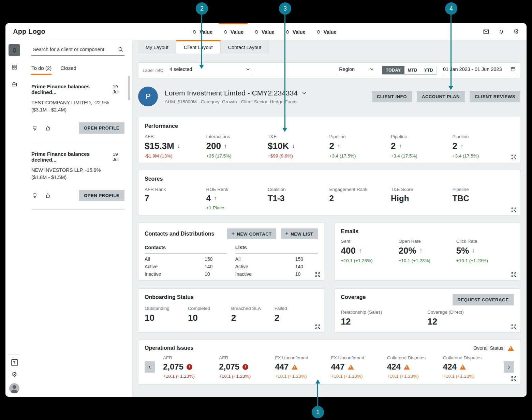 The height and width of the screenshot is (420, 532). I want to click on search-input, so click(75, 49).